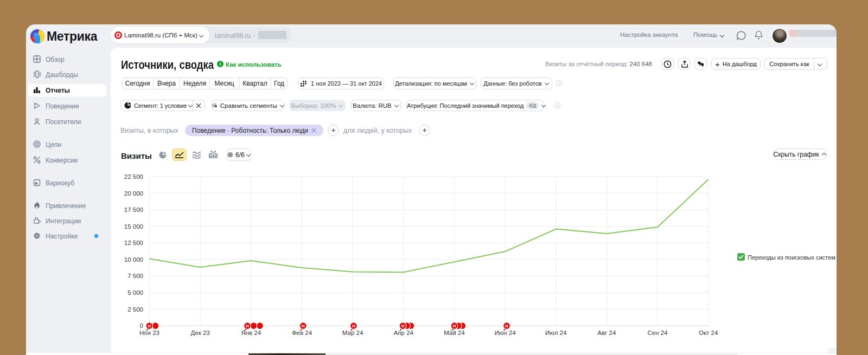 This screenshot has width=868, height=355. What do you see at coordinates (505, 333) in the screenshot?
I see `svg-text: Июн 24` at bounding box center [505, 333].